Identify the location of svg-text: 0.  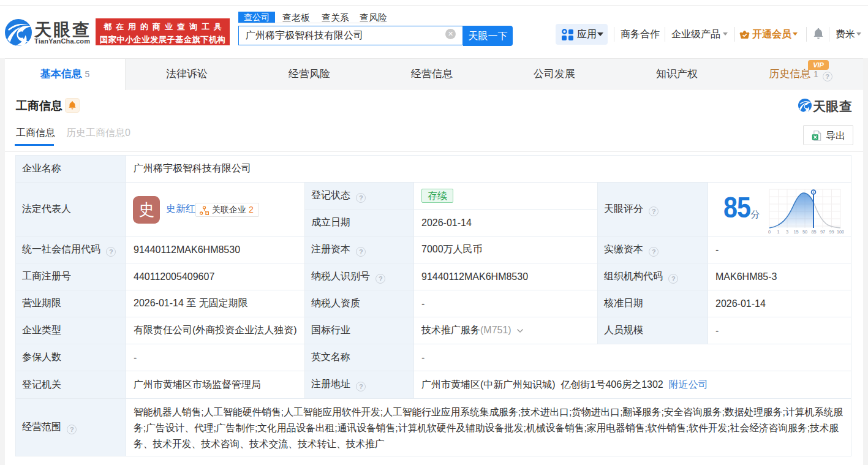
(769, 232).